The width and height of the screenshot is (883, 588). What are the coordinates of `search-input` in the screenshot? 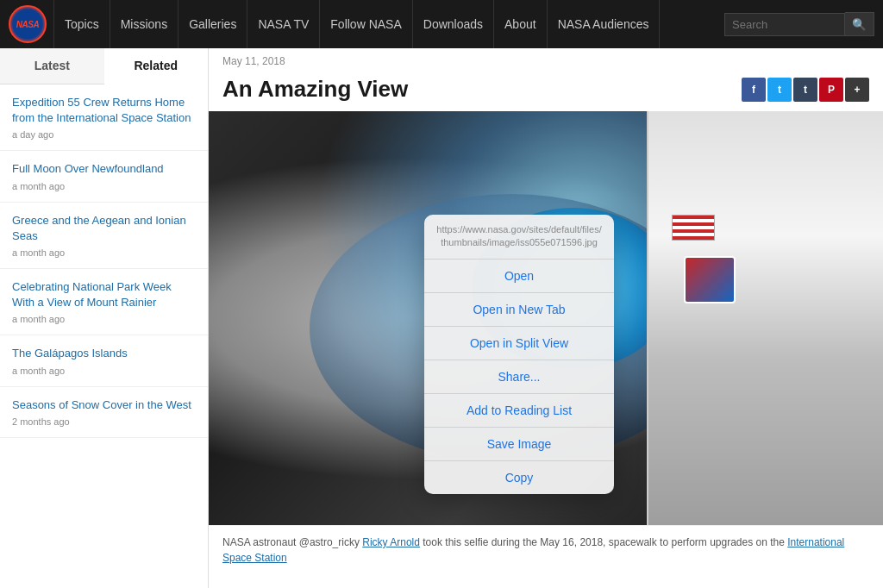 It's located at (785, 24).